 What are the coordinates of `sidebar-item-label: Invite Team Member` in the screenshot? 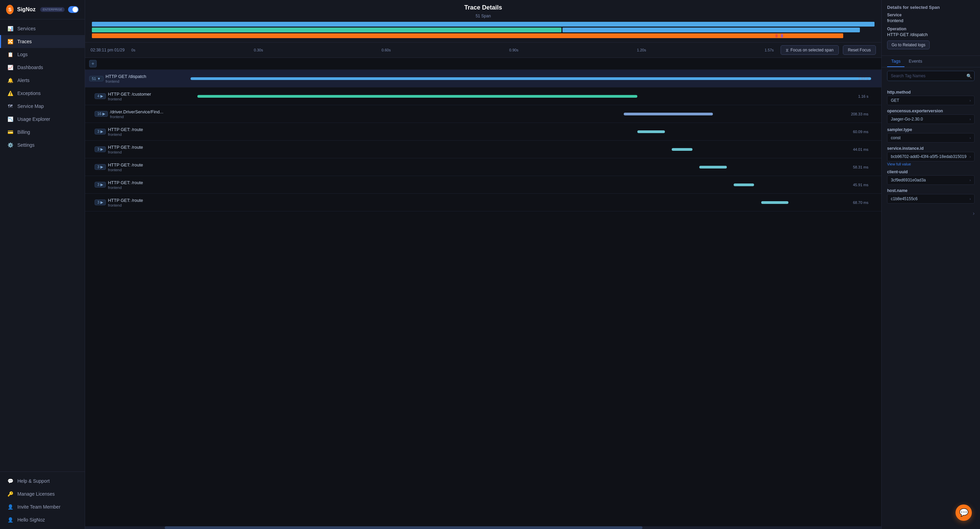 It's located at (39, 507).